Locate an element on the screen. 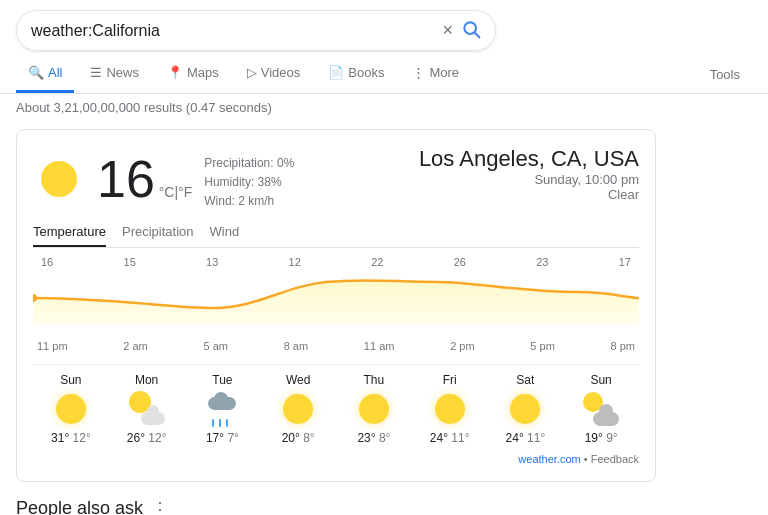 The height and width of the screenshot is (515, 768). weekly-forecast: Sun 31° 12° Mon 26° 12° Tue is located at coordinates (336, 404).